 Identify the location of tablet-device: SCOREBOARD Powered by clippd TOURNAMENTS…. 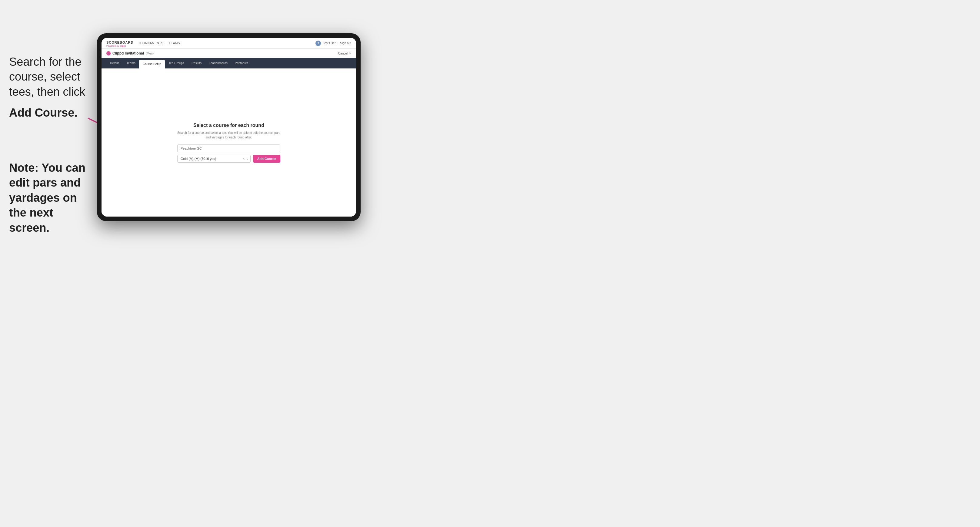
(229, 127).